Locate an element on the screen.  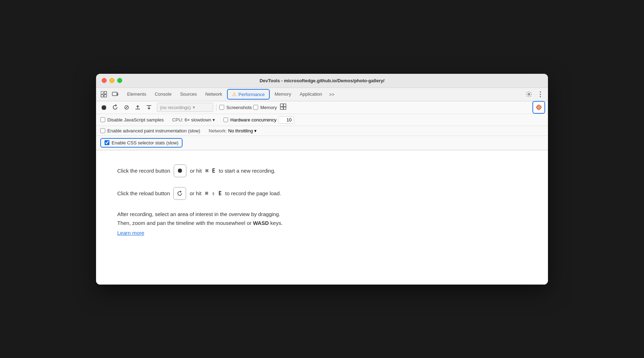
tab-application: Application is located at coordinates (311, 94).